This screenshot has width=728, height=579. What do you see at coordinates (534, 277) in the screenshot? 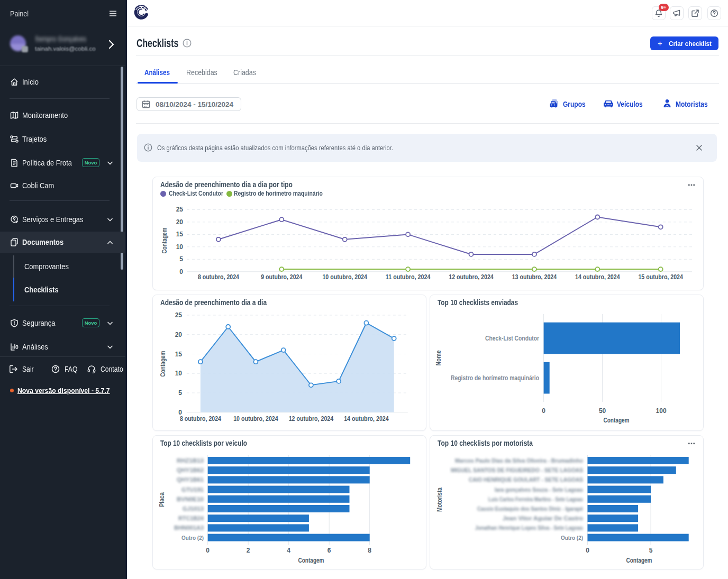
I see `svg-text: 13 outubro, 2024` at bounding box center [534, 277].